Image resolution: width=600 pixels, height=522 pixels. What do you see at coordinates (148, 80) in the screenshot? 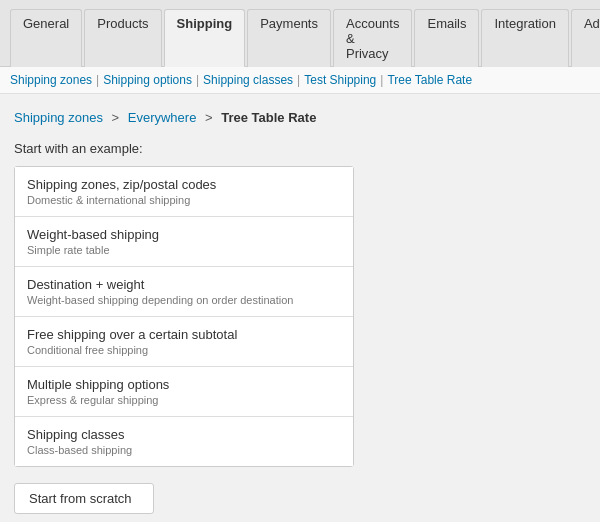
I see `subnav-shipping-options: Shipping options` at bounding box center [148, 80].